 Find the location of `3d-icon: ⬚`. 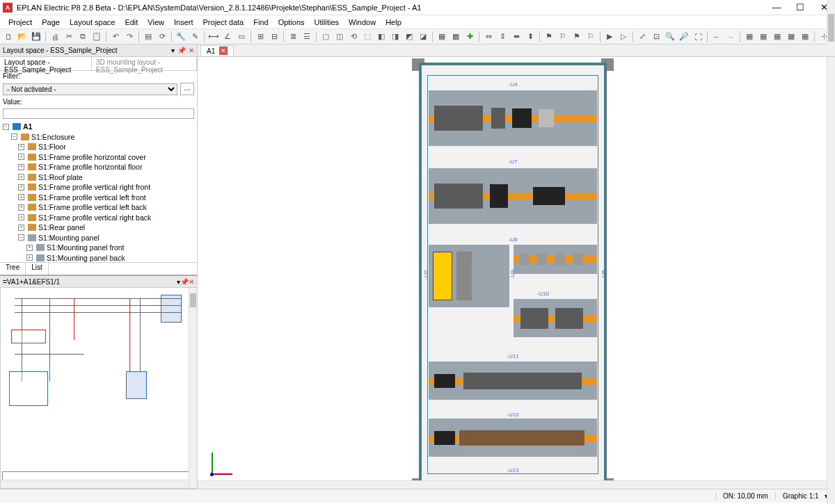

3d-icon: ⬚ is located at coordinates (367, 37).